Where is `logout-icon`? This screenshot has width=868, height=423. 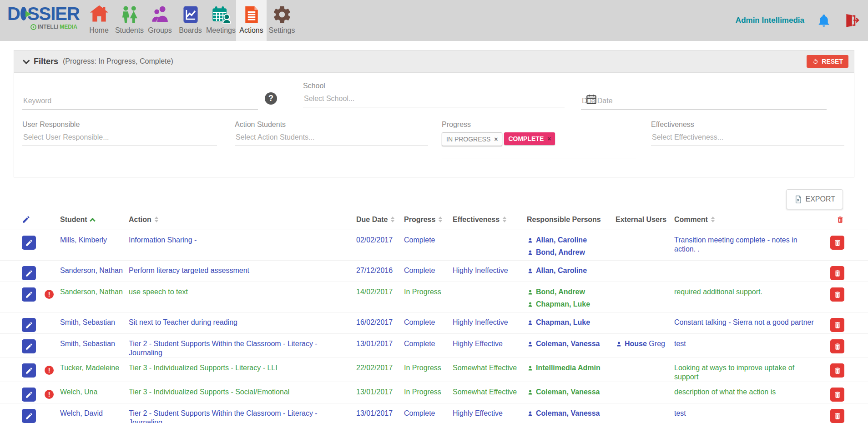
logout-icon is located at coordinates (852, 20).